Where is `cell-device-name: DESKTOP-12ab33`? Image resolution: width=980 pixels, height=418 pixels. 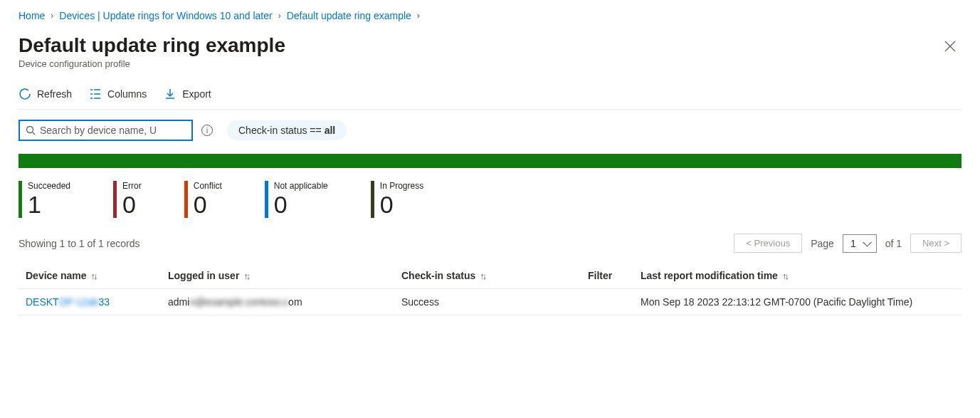 cell-device-name: DESKTOP-12ab33 is located at coordinates (97, 302).